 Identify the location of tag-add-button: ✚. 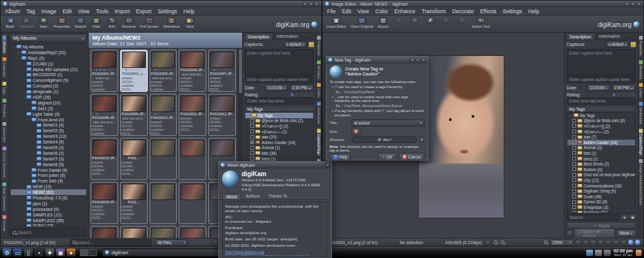
(633, 218).